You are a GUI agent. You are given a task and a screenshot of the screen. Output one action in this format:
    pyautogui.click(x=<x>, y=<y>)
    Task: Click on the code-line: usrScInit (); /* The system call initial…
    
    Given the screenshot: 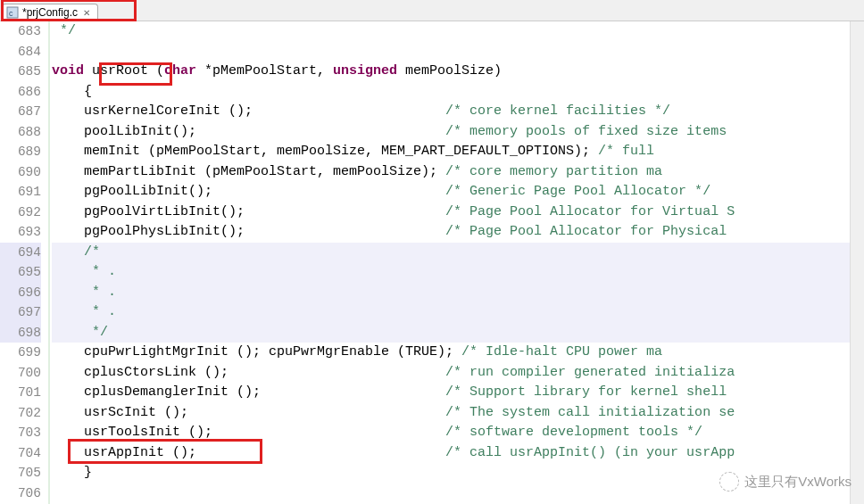 What is the action you would take?
    pyautogui.click(x=451, y=414)
    